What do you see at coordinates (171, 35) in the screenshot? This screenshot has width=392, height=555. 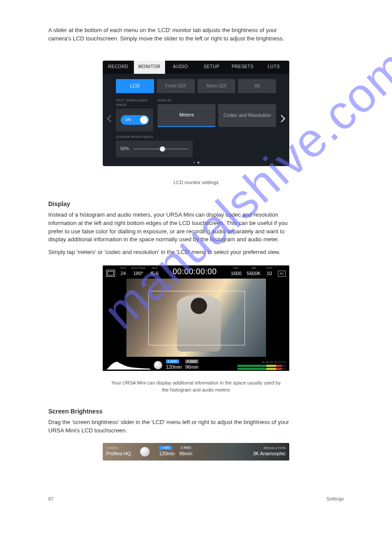 I see `intro-text: A slider at the bottom of each menu on t…` at bounding box center [171, 35].